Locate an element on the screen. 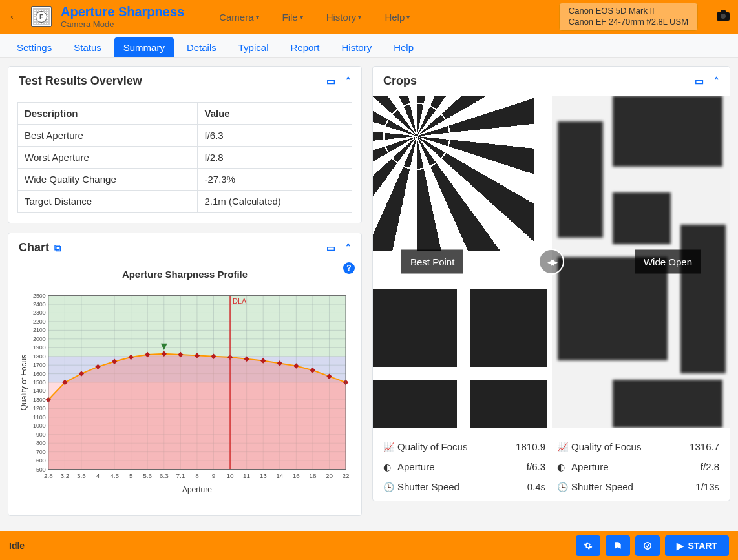 Image resolution: width=738 pixels, height=560 pixels. svg-text: 4.5 is located at coordinates (114, 475).